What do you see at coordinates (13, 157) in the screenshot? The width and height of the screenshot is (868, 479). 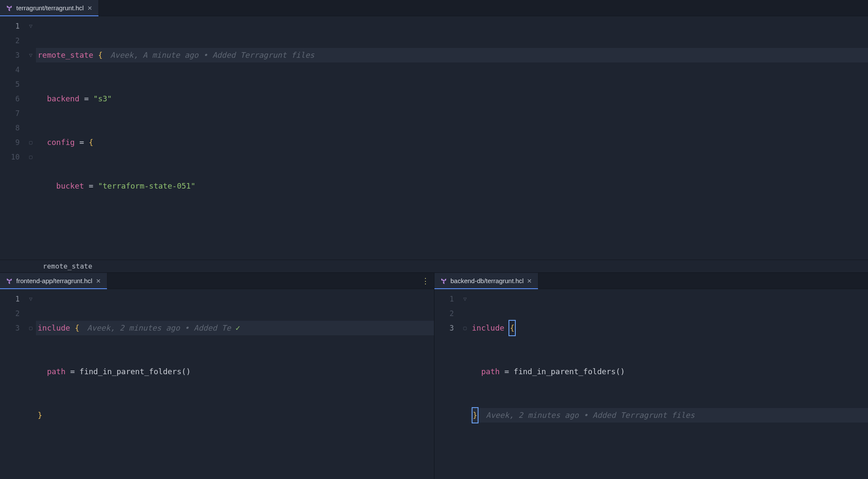 I see `line-number: 10` at bounding box center [13, 157].